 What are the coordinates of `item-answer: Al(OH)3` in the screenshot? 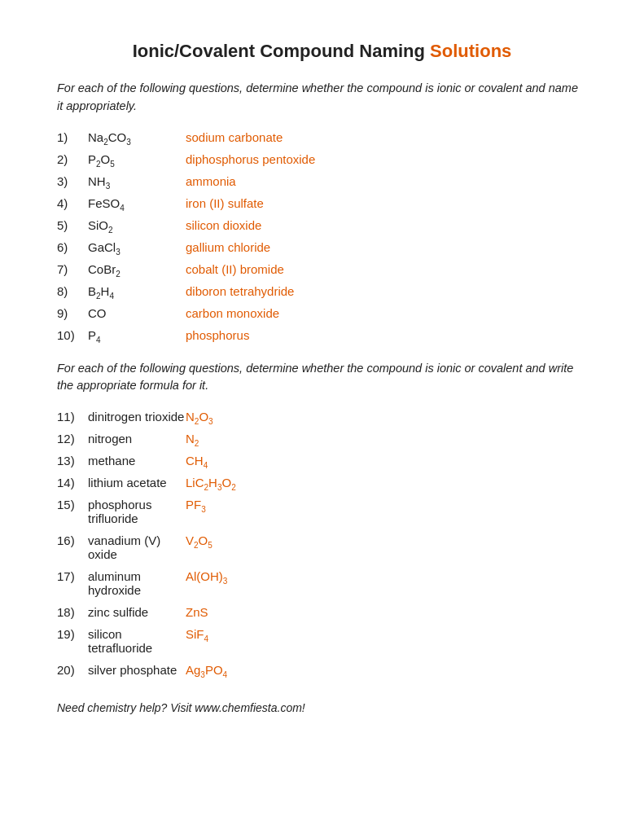 It's located at (207, 577).